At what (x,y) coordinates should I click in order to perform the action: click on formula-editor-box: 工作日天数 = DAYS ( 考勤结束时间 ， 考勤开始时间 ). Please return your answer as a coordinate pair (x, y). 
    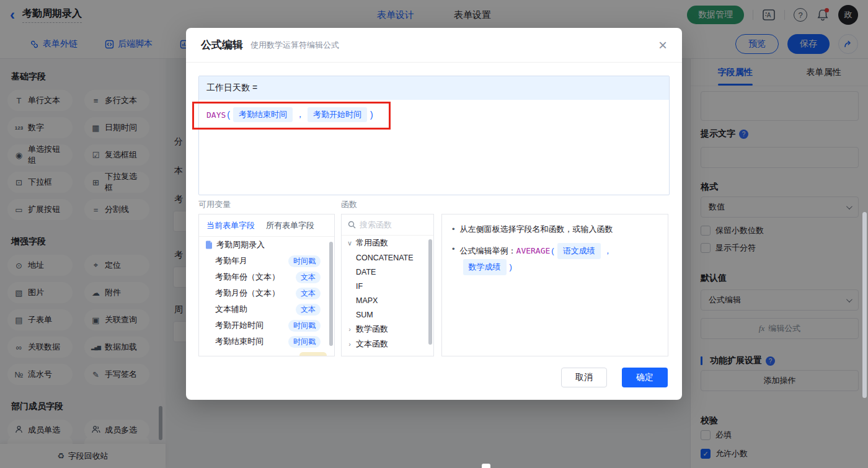
    Looking at the image, I should click on (434, 135).